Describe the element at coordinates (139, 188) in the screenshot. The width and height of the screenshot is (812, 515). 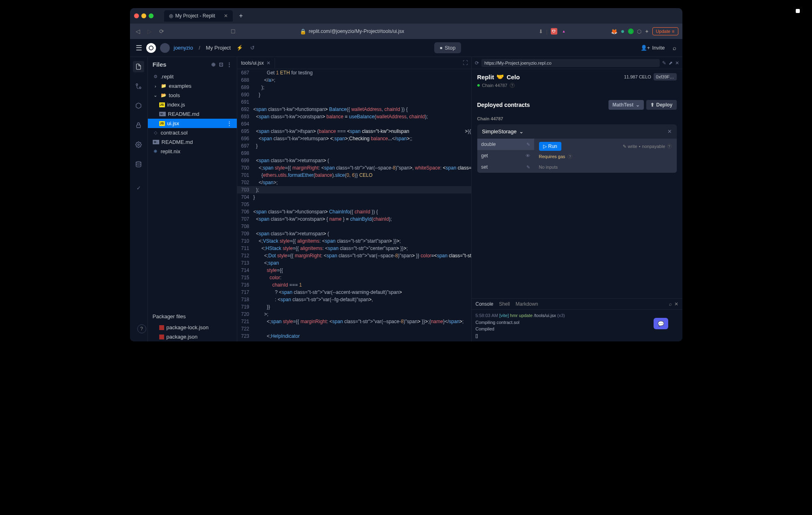
I see `rail-check-icon: ✓` at that location.